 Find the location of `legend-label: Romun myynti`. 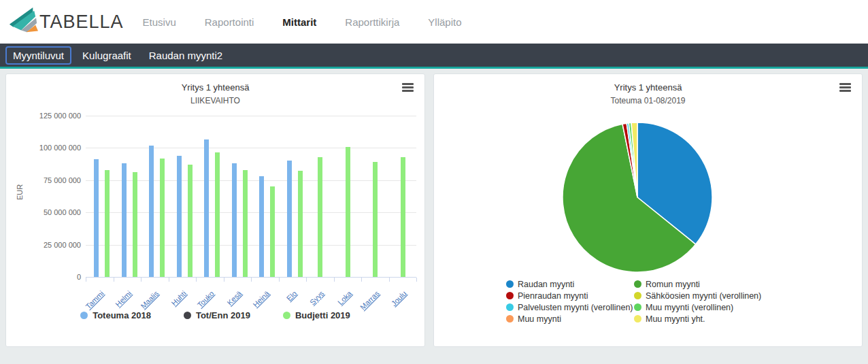

legend-label: Romun myynti is located at coordinates (673, 284).